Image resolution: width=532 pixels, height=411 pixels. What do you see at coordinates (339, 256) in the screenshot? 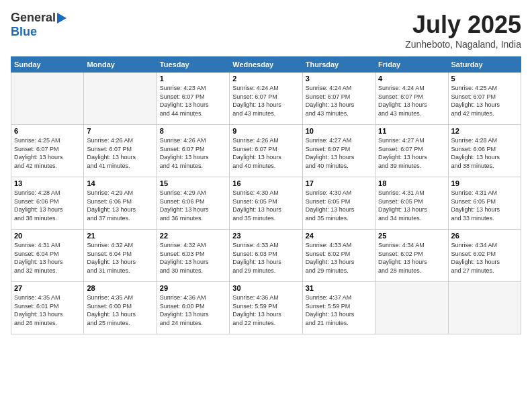
I see `calendar-cell: 24Sunrise: 4:33 AMSunset: 6:02 PMDayligh…` at bounding box center [339, 256].